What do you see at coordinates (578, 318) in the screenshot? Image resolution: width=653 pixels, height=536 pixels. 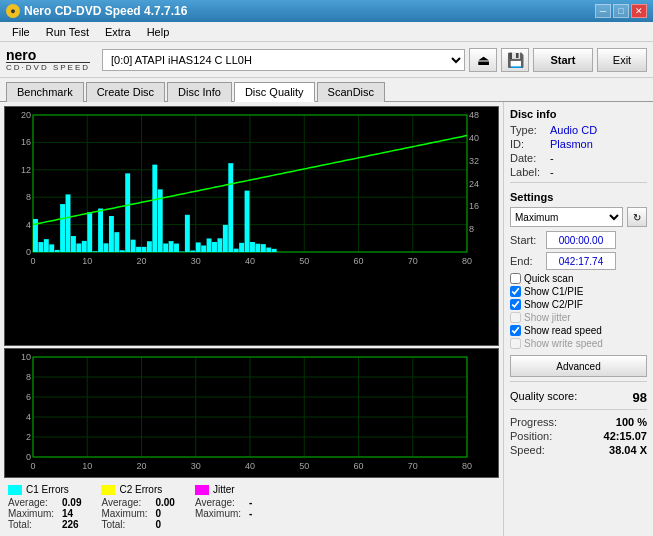 I see `jitter-row: Show jitter` at bounding box center [578, 318].